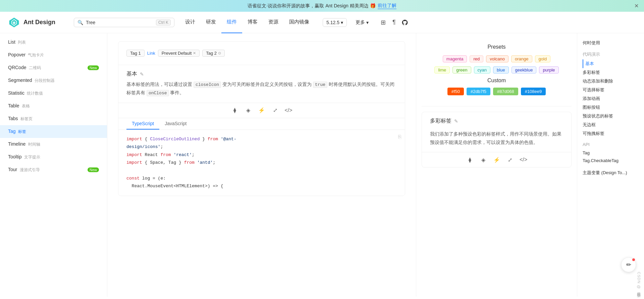  Describe the element at coordinates (610, 134) in the screenshot. I see `right-nav-draggable: 可拖拽标签` at that location.